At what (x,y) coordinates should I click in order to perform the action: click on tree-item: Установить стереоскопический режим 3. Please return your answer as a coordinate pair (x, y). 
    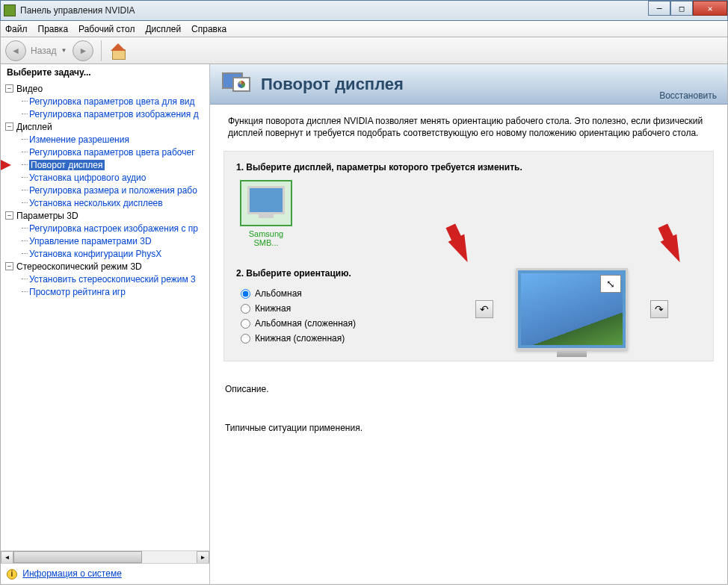
    Looking at the image, I should click on (112, 279).